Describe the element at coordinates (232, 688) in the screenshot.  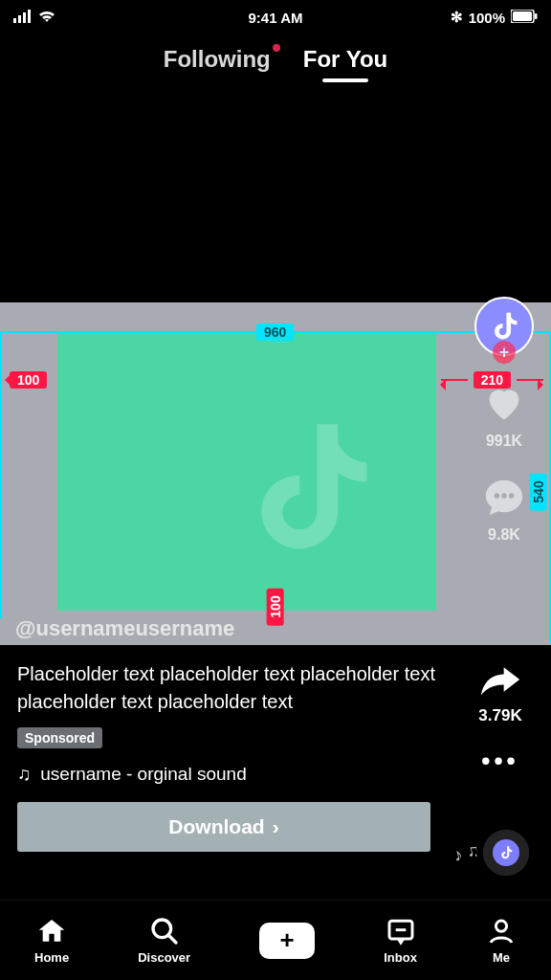
I see `post-caption: Placeholder text placeholder text placeh…` at that location.